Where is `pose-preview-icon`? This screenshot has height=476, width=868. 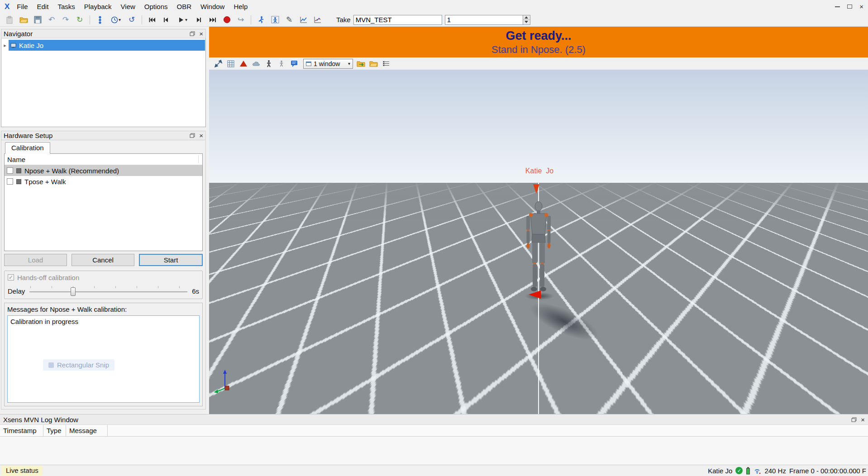
pose-preview-icon is located at coordinates (275, 20).